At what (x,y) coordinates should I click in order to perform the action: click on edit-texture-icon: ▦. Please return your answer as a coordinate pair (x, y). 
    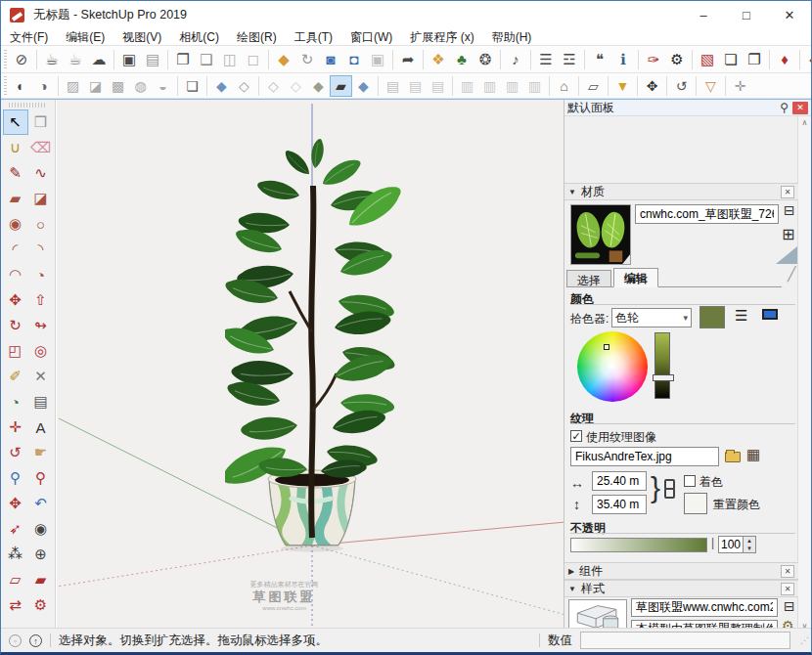
    Looking at the image, I should click on (753, 455).